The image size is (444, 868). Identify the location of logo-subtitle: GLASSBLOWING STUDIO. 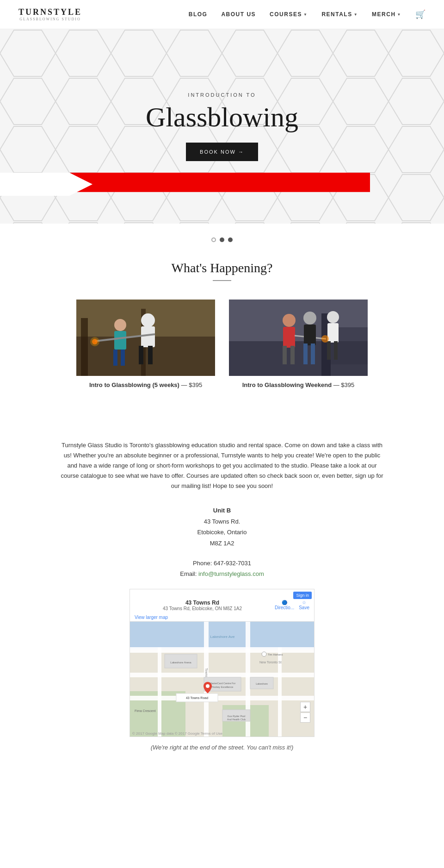
(50, 19).